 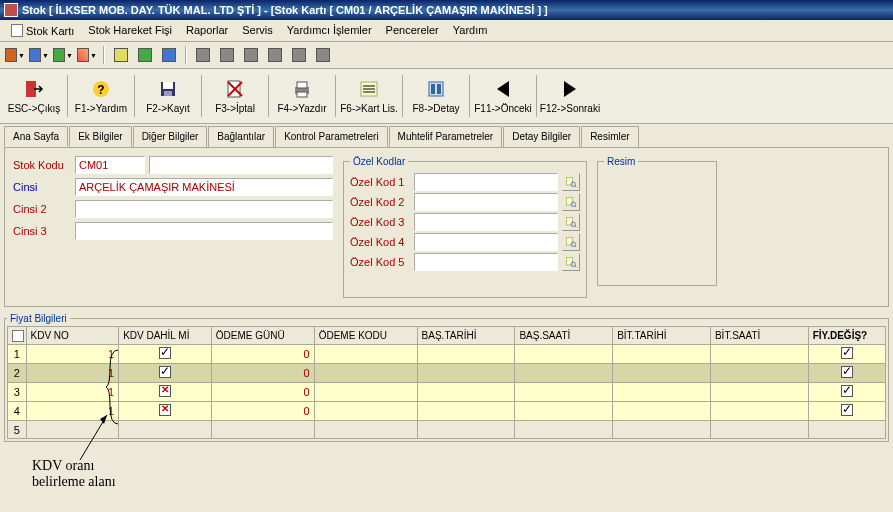 What do you see at coordinates (571, 222) in the screenshot?
I see `ozel3-lookup` at bounding box center [571, 222].